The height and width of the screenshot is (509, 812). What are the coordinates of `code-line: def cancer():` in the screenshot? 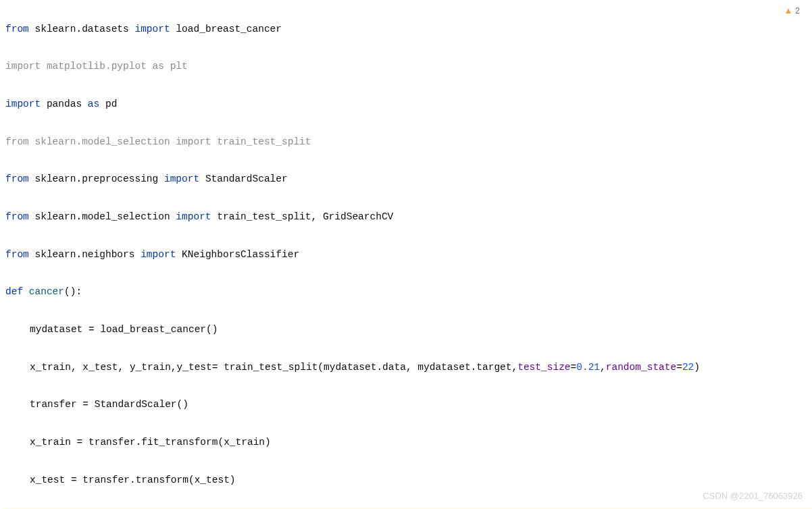 It's located at (407, 292).